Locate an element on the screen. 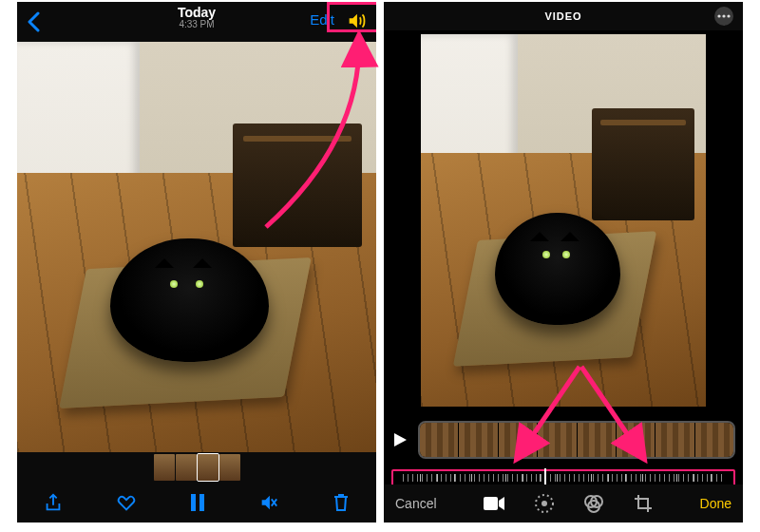 The height and width of the screenshot is (532, 760). mute-button is located at coordinates (269, 503).